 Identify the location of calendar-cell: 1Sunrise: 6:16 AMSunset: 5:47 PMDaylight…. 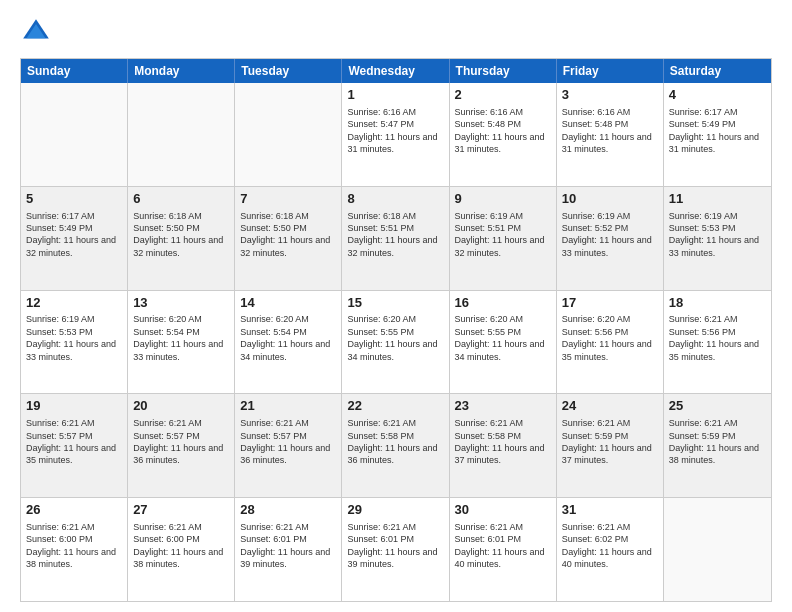
(396, 134).